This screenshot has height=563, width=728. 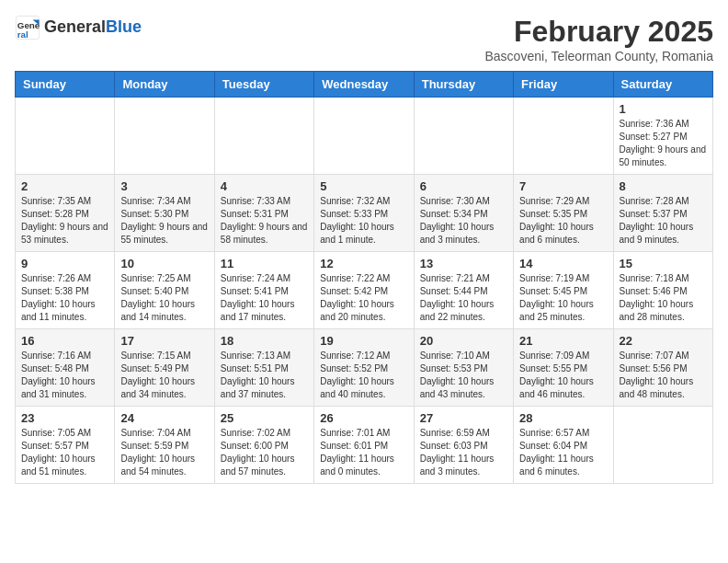 I want to click on calendar-week-row: 2Sunrise: 7:35 AM Sunset: 5:28 PM Daylig…, so click(x=364, y=213).